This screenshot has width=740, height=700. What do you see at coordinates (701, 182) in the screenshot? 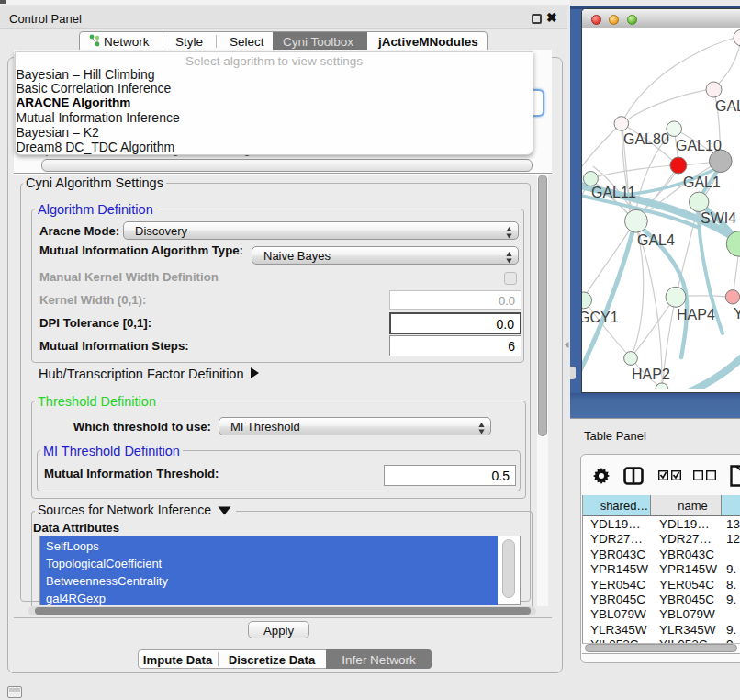
I see `svg-text: GAL1` at bounding box center [701, 182].